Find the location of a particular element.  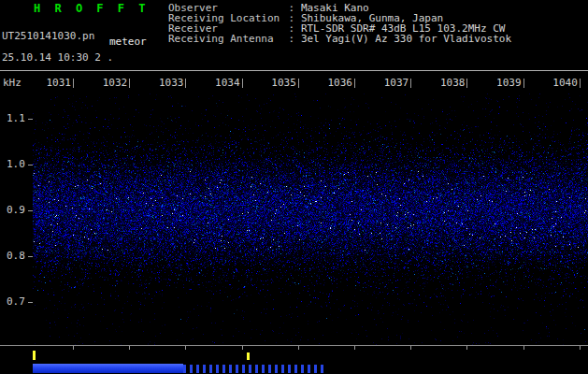

time-tick-label: 1040 is located at coordinates (564, 82).